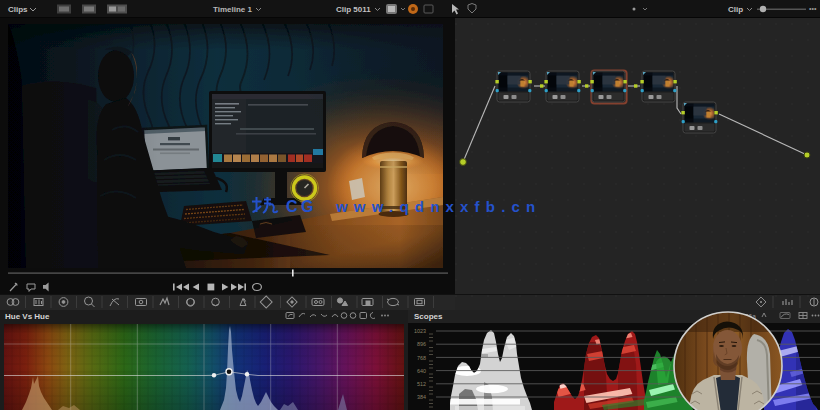 The height and width of the screenshot is (410, 820). Describe the element at coordinates (420, 331) in the screenshot. I see `svg-text: 1023` at that location.